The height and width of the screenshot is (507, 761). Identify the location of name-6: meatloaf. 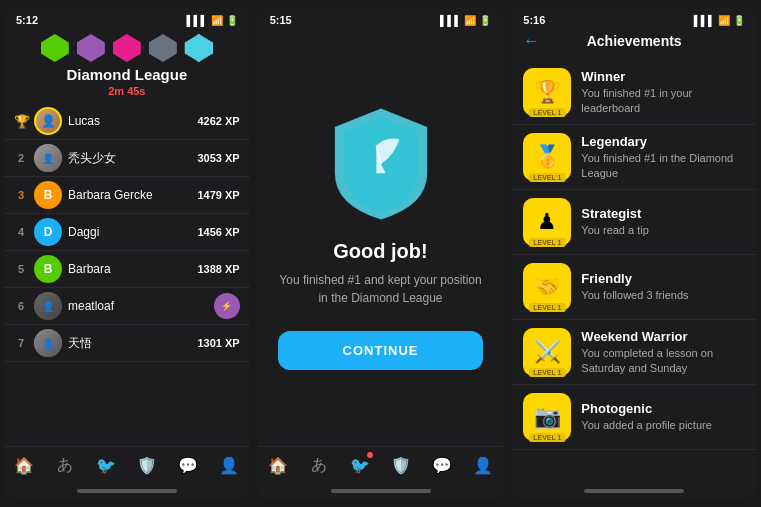
(138, 306).